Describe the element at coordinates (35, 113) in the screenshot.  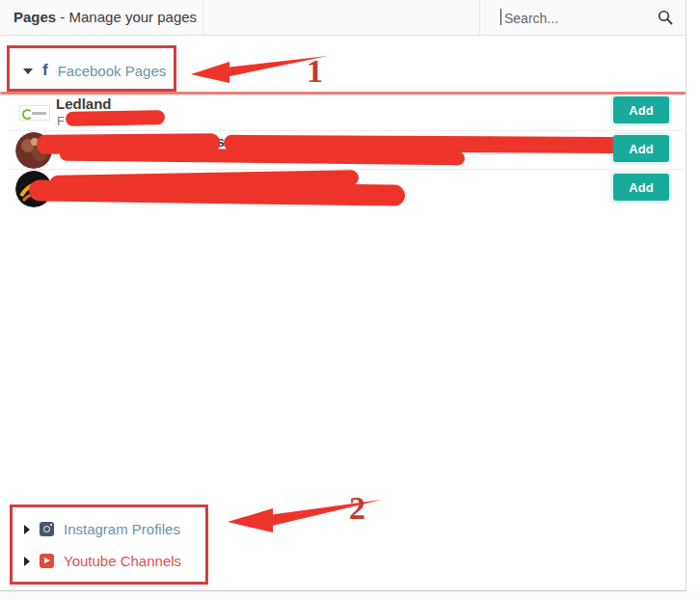
I see `page-avatar` at that location.